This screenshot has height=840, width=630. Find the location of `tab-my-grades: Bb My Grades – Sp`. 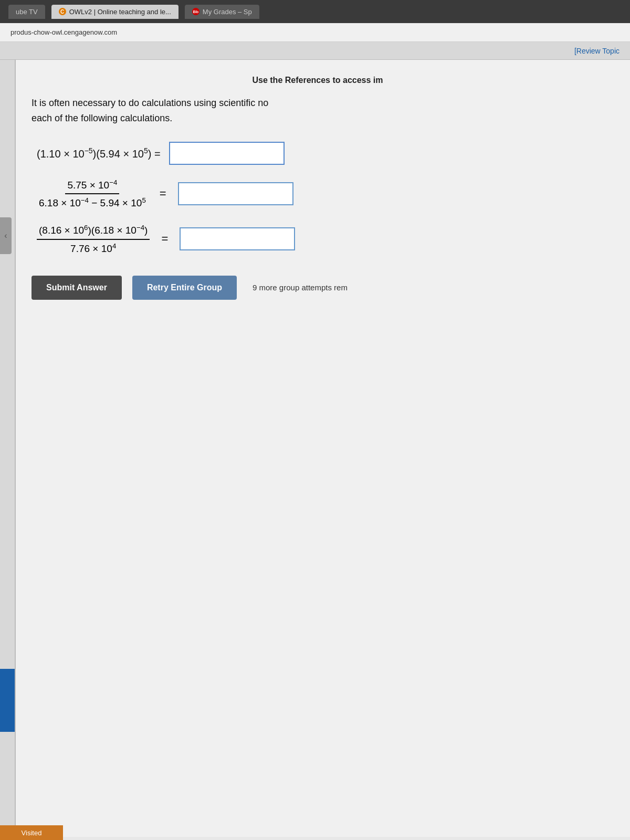

tab-my-grades: Bb My Grades – Sp is located at coordinates (222, 12).